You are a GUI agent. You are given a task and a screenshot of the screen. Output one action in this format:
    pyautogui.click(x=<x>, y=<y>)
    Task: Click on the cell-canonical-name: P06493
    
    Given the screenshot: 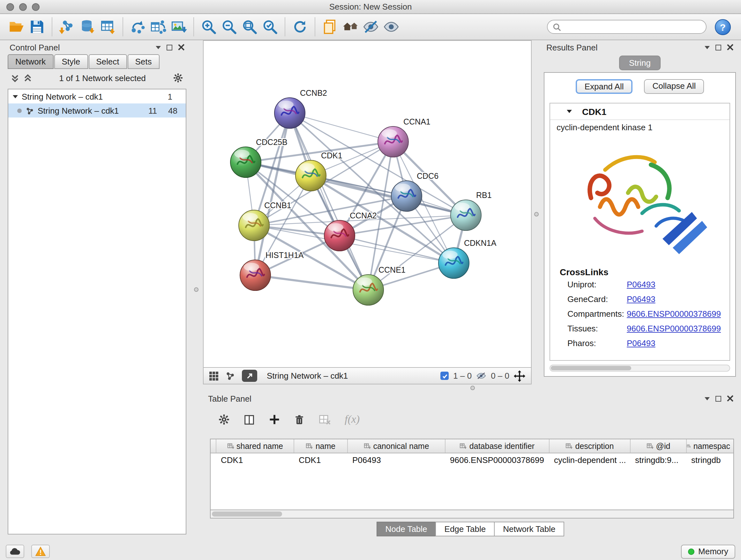 What is the action you would take?
    pyautogui.click(x=397, y=460)
    